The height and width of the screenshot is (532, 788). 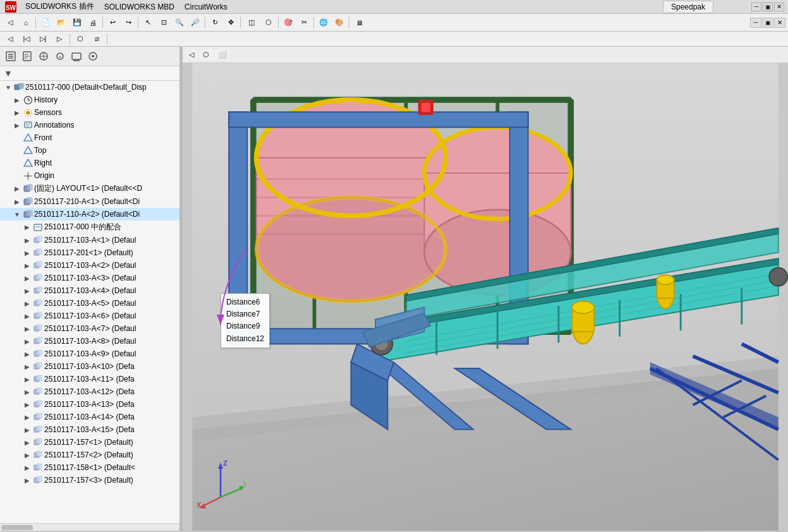 I want to click on tree-item-origin: Origin, so click(x=90, y=176).